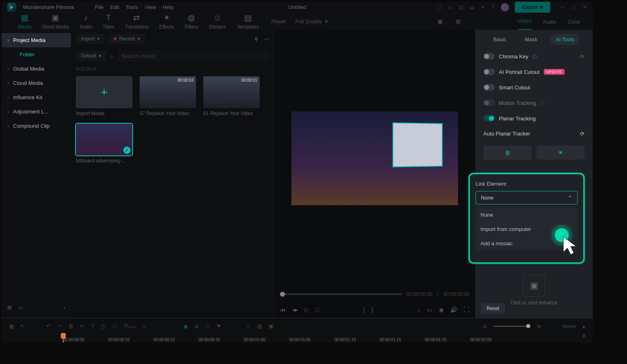  What do you see at coordinates (429, 310) in the screenshot?
I see `display-icon: ▭` at bounding box center [429, 310].